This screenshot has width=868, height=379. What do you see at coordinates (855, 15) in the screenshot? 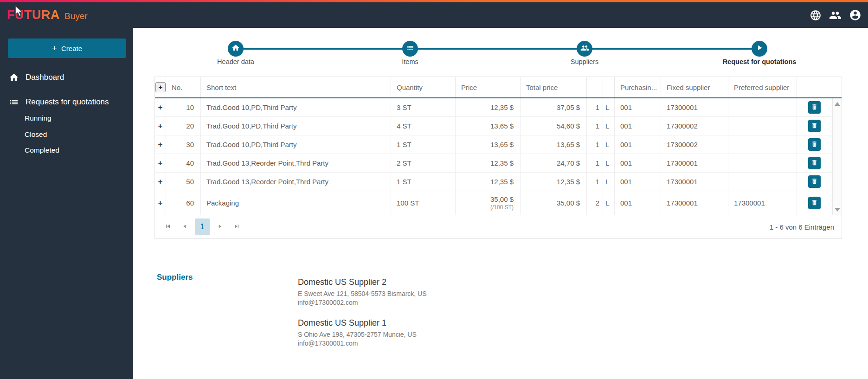
I see `account-icon` at bounding box center [855, 15].